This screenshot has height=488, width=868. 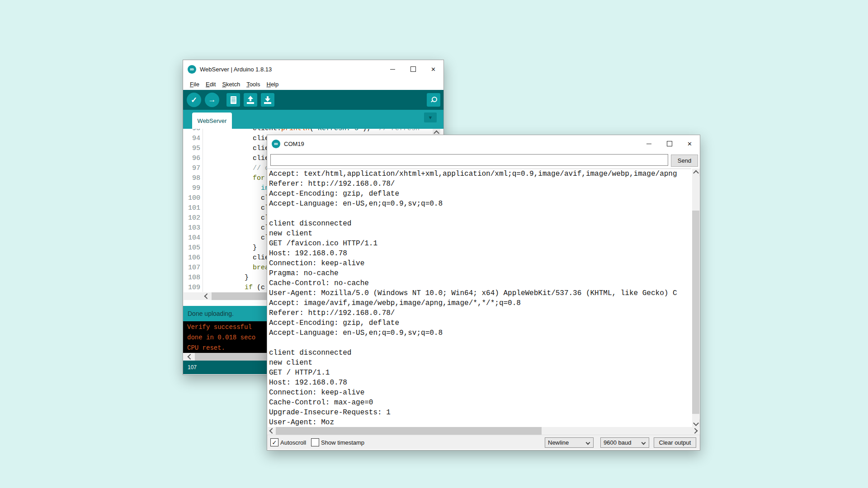 What do you see at coordinates (268, 100) in the screenshot?
I see `save-button` at bounding box center [268, 100].